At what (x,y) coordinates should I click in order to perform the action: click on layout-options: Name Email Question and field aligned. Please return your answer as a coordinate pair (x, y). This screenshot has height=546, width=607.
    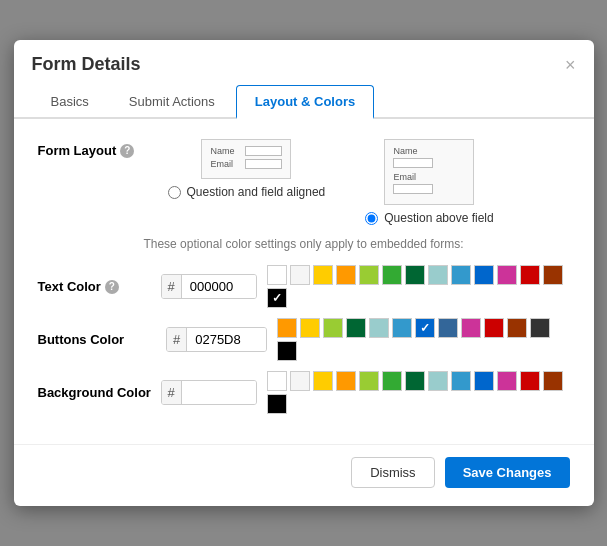
    Looking at the image, I should click on (331, 182).